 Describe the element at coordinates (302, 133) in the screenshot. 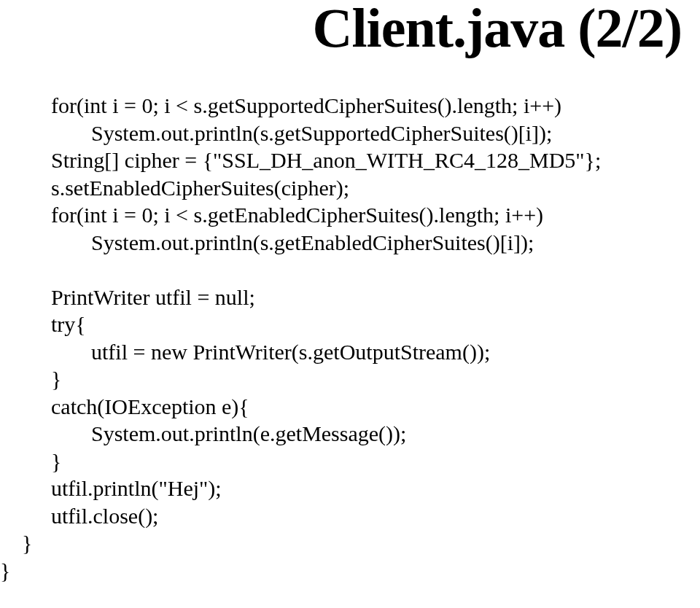

I see `code-line: System.out.println(s.getSupportedCipherS…` at that location.